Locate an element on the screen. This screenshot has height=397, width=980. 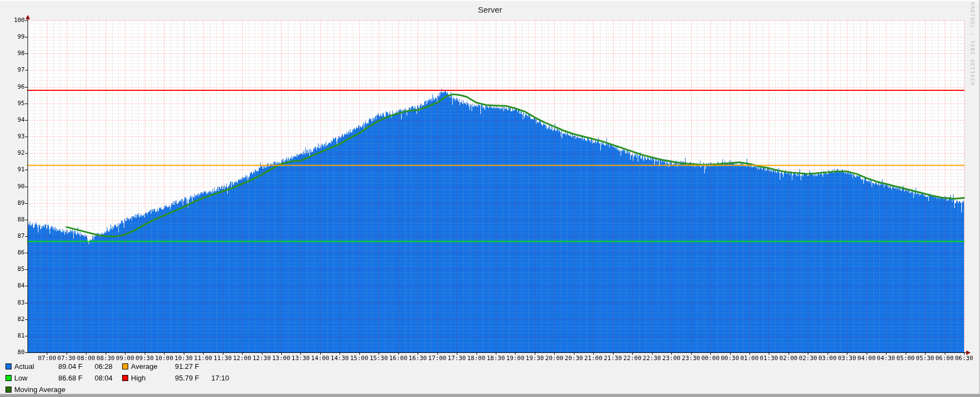
legend-time: 17:10 is located at coordinates (215, 378).